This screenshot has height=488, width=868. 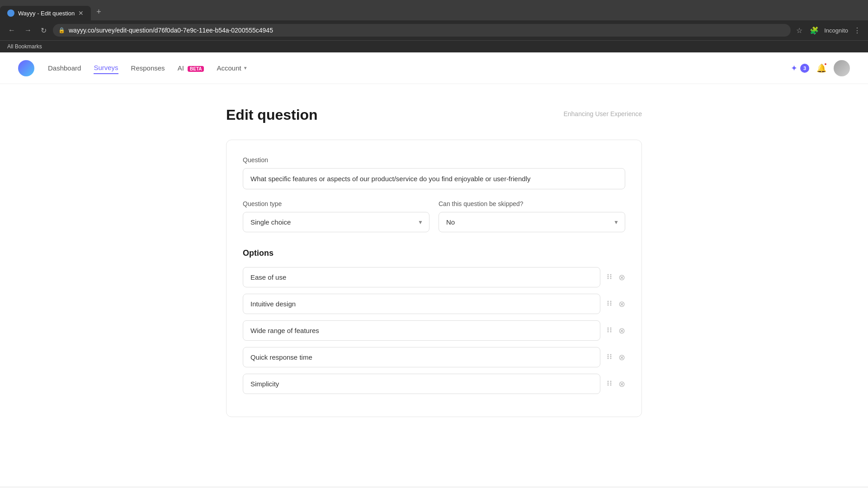 I want to click on bookmark-star-button: ☆, so click(x=799, y=31).